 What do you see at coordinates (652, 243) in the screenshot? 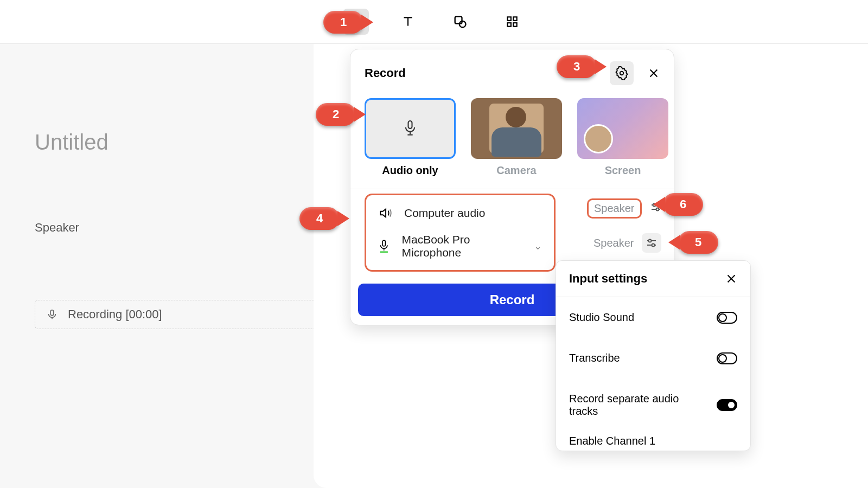
I see `microphone-adjust-button` at bounding box center [652, 243].